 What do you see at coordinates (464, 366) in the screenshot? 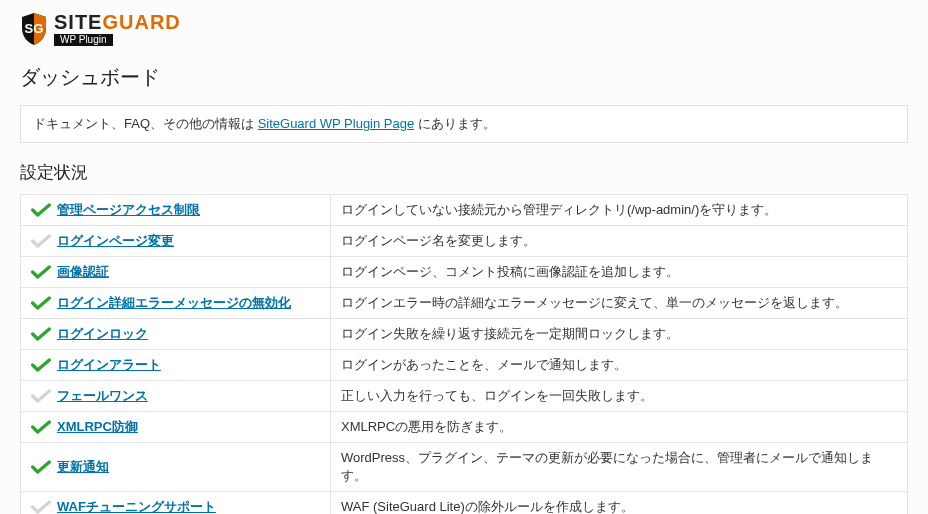
I see `table-row: ログインアラートログインがあったことを、メールで通知します。` at bounding box center [464, 366].